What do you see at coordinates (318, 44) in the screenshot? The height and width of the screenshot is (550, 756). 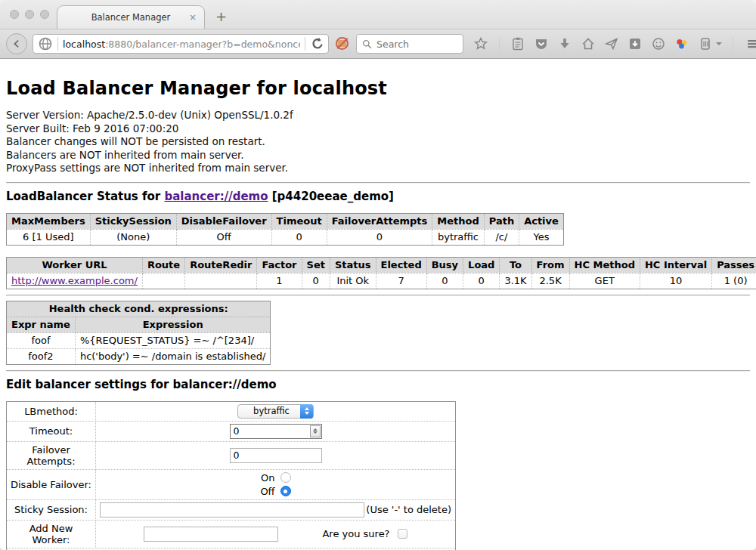 I see `reload-button` at bounding box center [318, 44].